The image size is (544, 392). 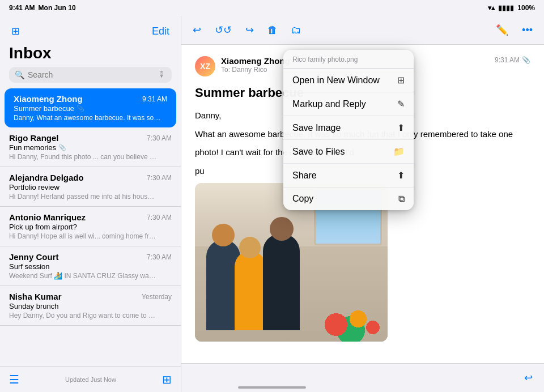 What do you see at coordinates (91, 108) in the screenshot?
I see `email-list-item: Xiaomeng Zhong 9:31 AM Summer barbecue📎 …` at bounding box center [91, 108].